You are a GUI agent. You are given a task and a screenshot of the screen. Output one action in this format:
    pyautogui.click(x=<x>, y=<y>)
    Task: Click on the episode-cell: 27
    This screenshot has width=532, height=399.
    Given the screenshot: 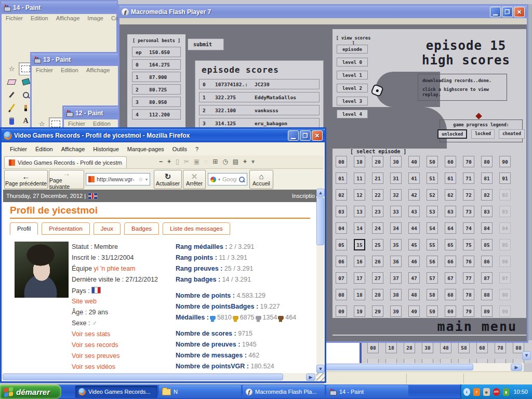 What is the action you would take?
    pyautogui.click(x=378, y=278)
    